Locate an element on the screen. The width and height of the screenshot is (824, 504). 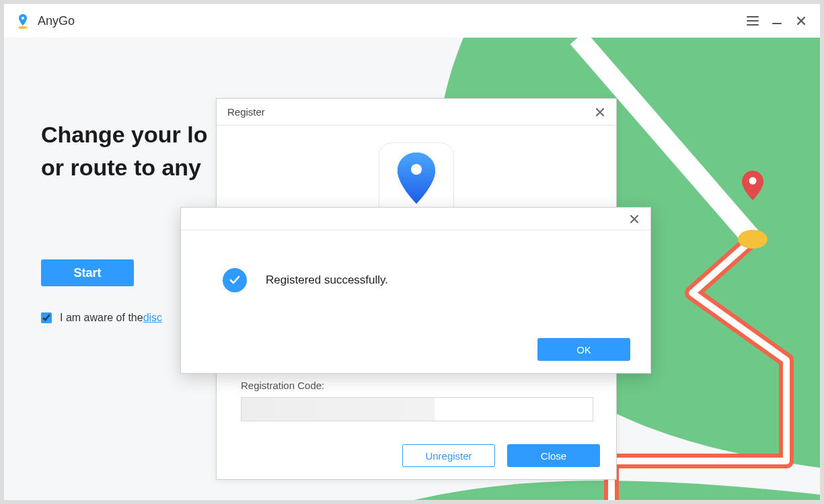
register-dialog-close-button is located at coordinates (600, 112).